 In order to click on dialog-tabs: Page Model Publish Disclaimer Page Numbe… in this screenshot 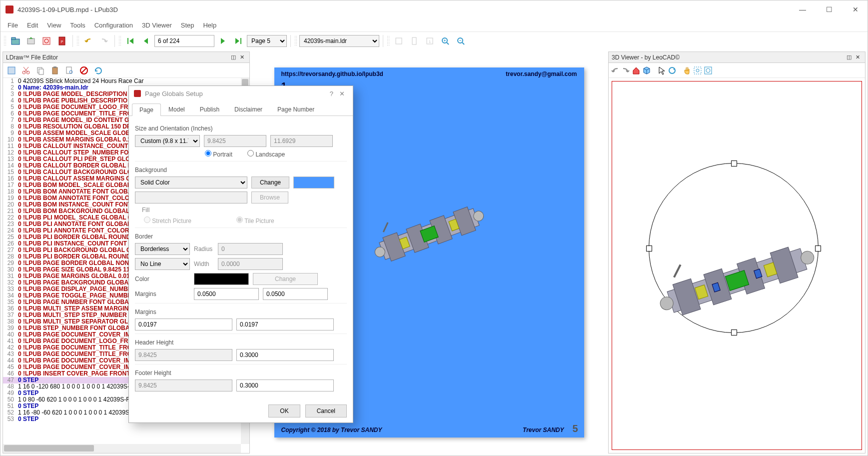, I will do `click(241, 108)`.